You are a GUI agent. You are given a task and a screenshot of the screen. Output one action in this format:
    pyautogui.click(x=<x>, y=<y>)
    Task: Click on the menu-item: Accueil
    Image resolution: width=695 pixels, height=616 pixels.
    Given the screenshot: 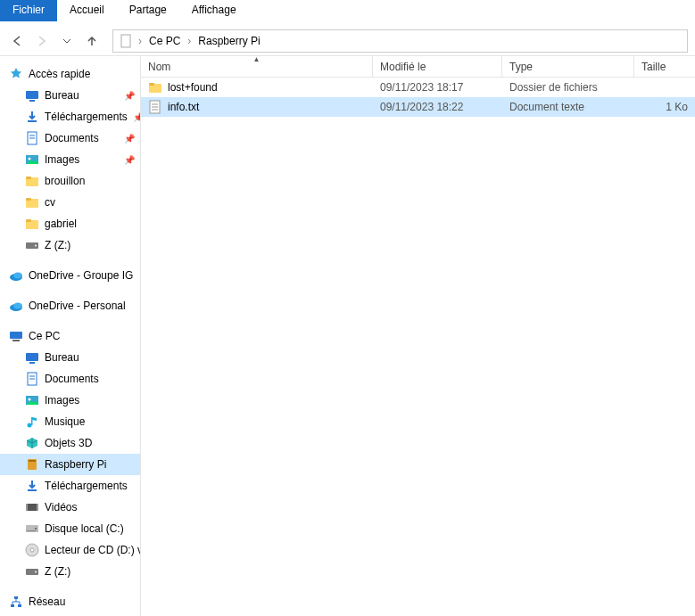 What is the action you would take?
    pyautogui.click(x=87, y=11)
    